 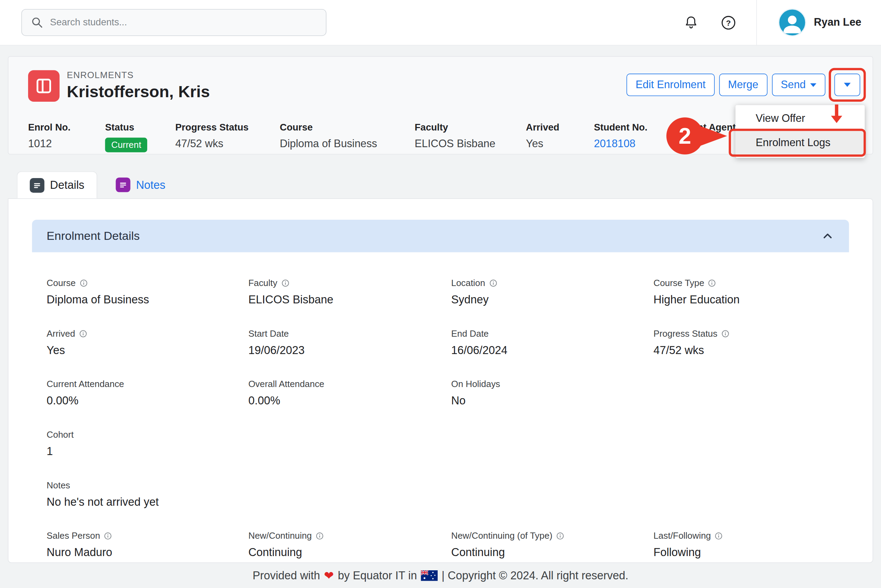 I want to click on footer-text-suffix: | Copyright © 2024. All right reserved., so click(x=535, y=576).